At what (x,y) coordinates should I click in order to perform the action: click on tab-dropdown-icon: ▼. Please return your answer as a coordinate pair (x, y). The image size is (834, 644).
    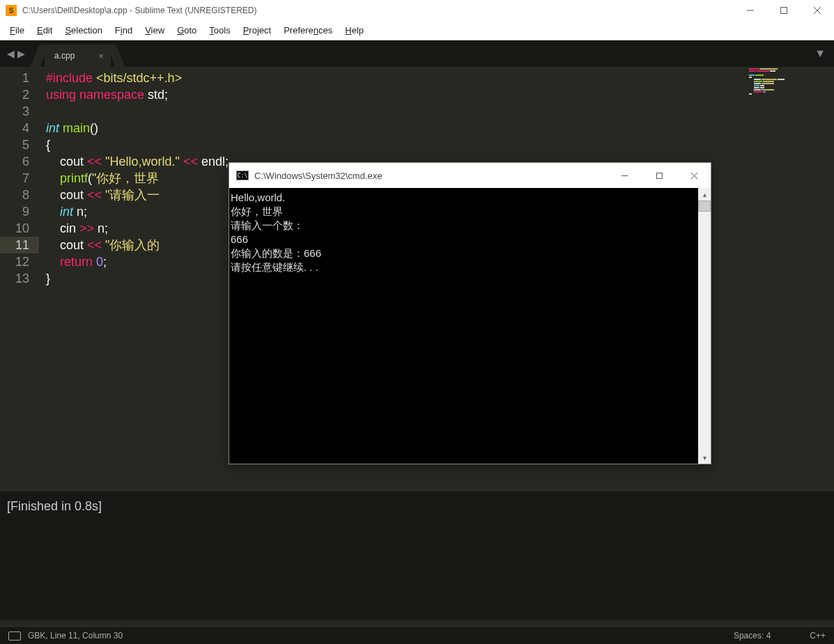
    Looking at the image, I should click on (820, 54).